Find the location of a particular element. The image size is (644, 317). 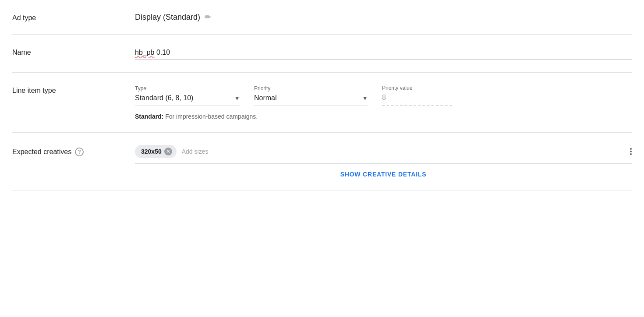

add-sizes-button: Add sizes is located at coordinates (195, 151).